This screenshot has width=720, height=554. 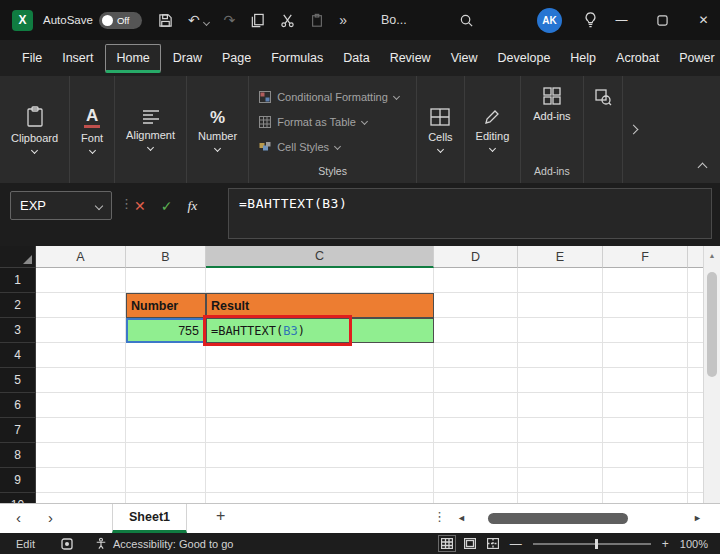 I want to click on row-header-7: 7, so click(x=18, y=430).